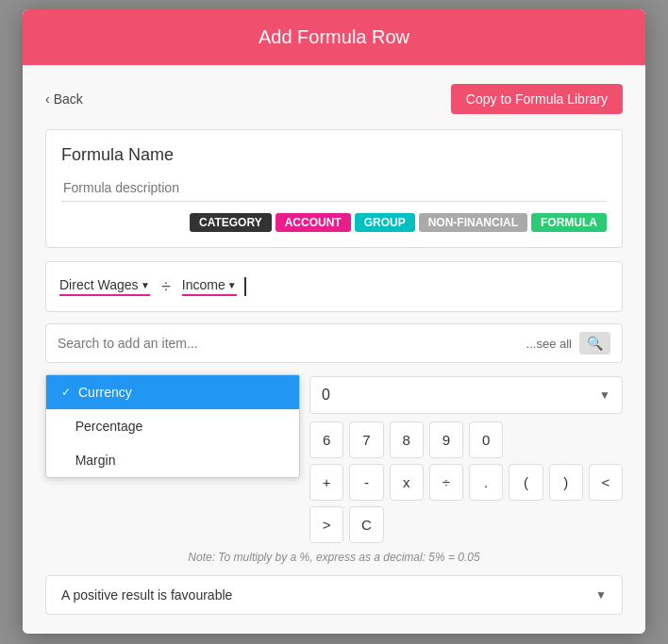  Describe the element at coordinates (66, 392) in the screenshot. I see `check-icon: ✓` at that location.